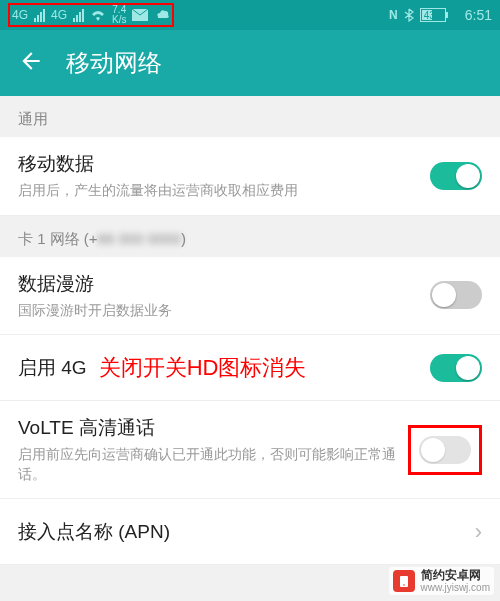 This screenshot has width=500, height=601. What do you see at coordinates (224, 311) in the screenshot?
I see `roaming-sub: 国际漫游时开启数据业务` at bounding box center [224, 311].